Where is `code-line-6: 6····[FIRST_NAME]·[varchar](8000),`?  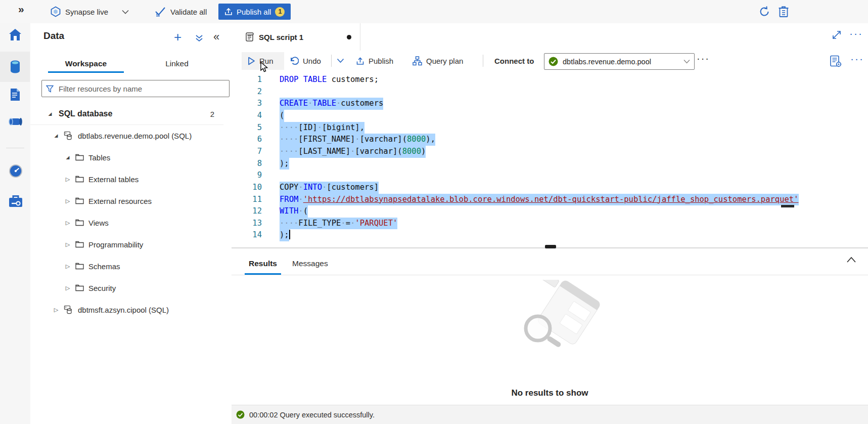 code-line-6: 6····[FIRST_NAME]·[varchar](8000), is located at coordinates (550, 140).